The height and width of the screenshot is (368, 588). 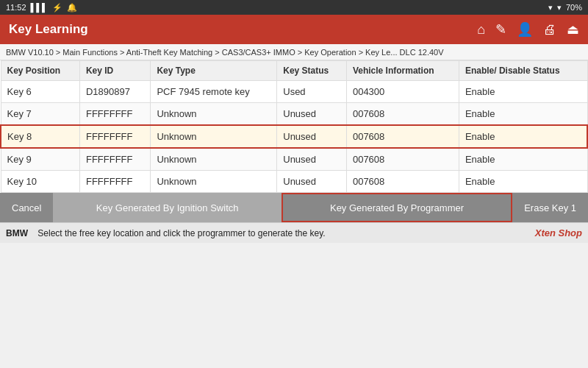 I want to click on erase-button: Erase Key 1, so click(x=550, y=208).